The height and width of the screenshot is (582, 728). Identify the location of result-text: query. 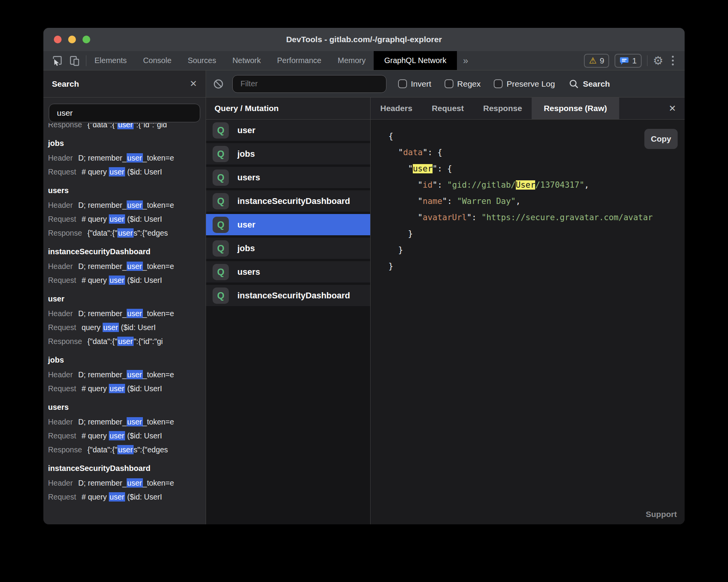
(92, 327).